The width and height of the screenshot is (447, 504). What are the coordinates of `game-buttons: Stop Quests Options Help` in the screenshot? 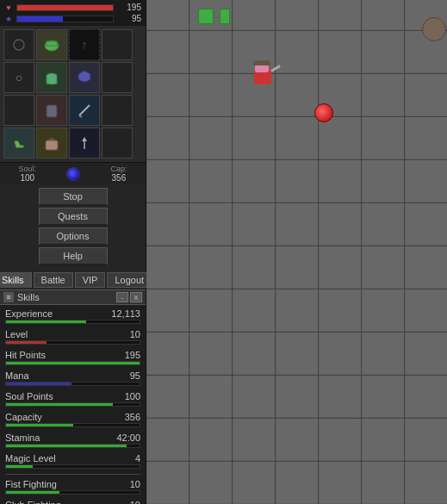 It's located at (72, 227).